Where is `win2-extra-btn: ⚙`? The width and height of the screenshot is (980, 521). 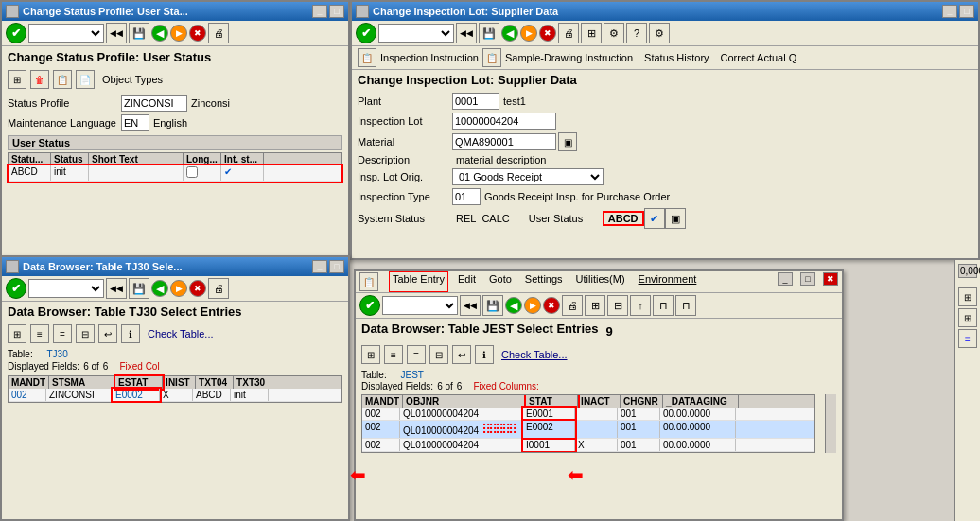
win2-extra-btn: ⚙ is located at coordinates (659, 33).